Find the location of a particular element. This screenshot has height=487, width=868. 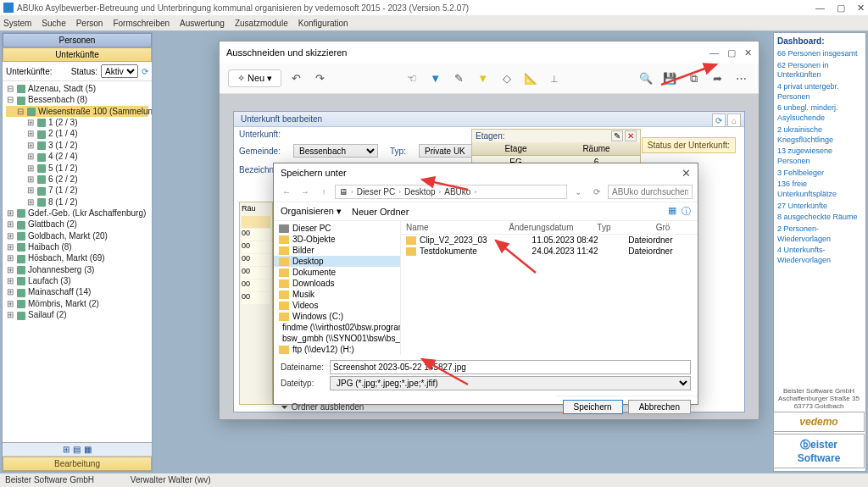

dashboard-stat: 2 ukrainische Kriegsflüchtlinge is located at coordinates (820, 136).